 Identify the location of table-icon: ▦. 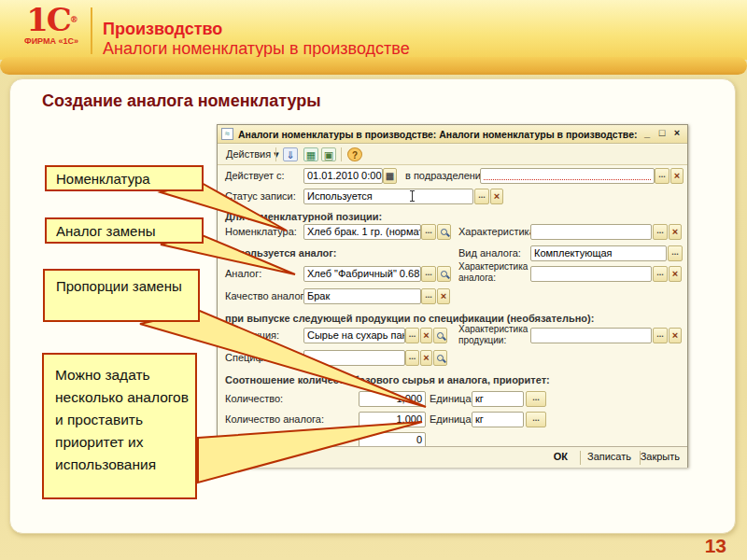
(311, 155).